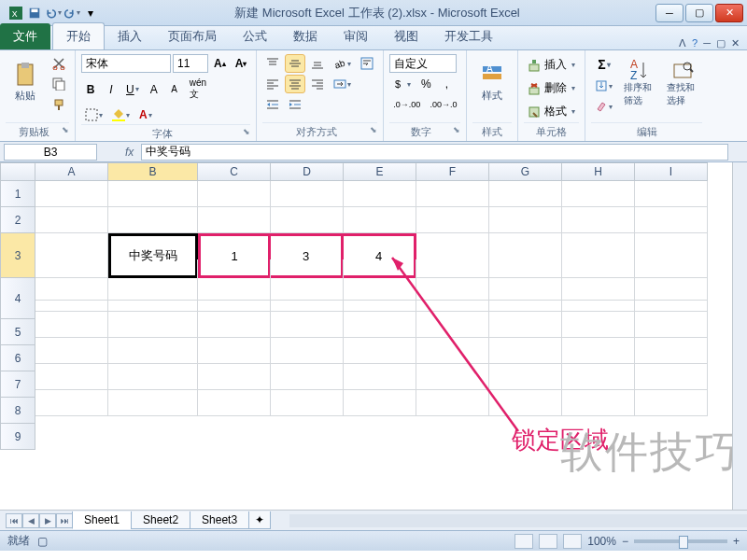 The image size is (747, 560). What do you see at coordinates (669, 13) in the screenshot?
I see `minimize-button: ─` at bounding box center [669, 13].